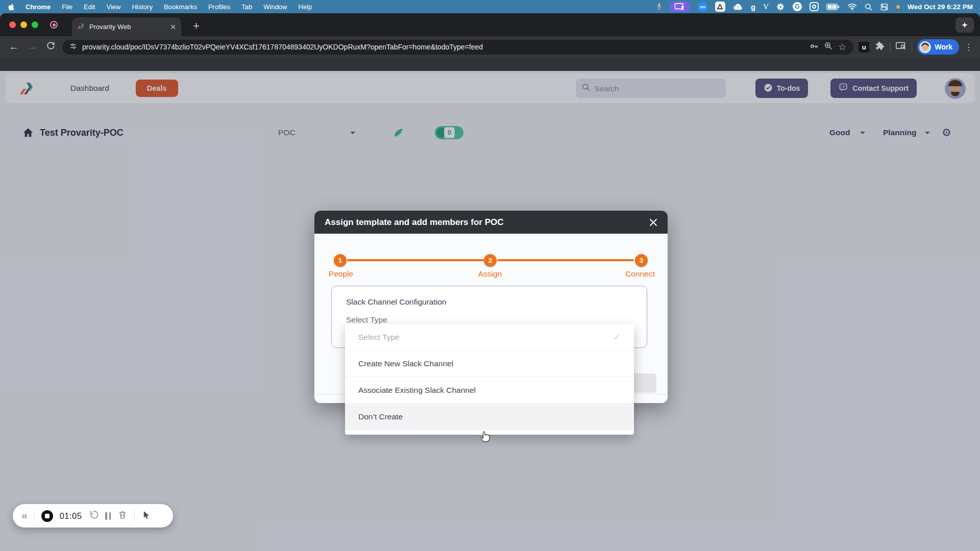  What do you see at coordinates (23, 24) in the screenshot?
I see `window-minimize-button` at bounding box center [23, 24].